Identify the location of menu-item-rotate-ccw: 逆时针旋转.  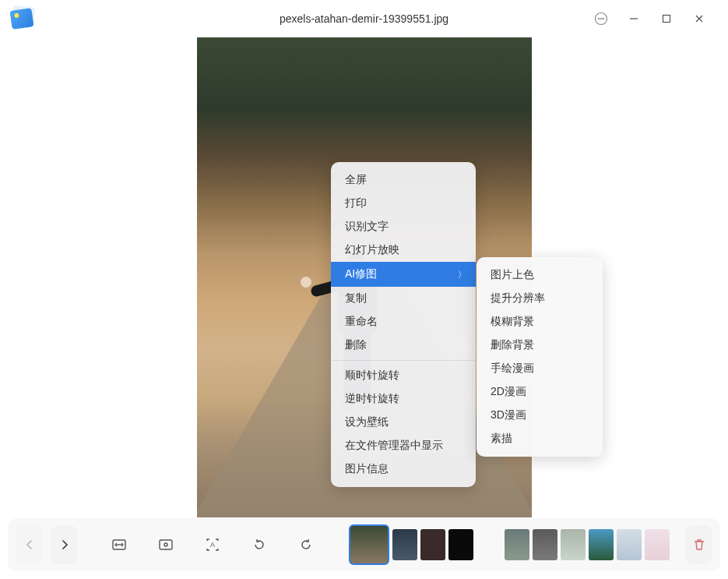
(403, 399).